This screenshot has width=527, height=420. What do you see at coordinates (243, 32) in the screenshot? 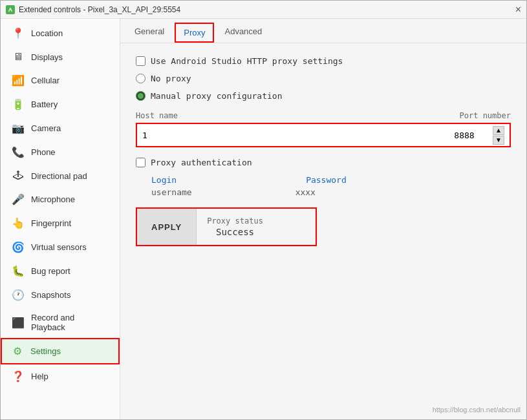
I see `tab-advanced: Advanced` at bounding box center [243, 32].